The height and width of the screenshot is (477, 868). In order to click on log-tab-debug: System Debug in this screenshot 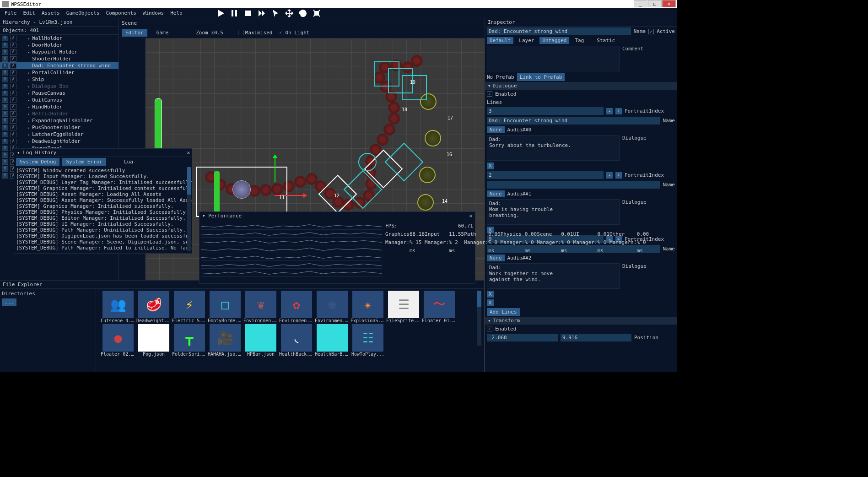, I will do `click(38, 162)`.